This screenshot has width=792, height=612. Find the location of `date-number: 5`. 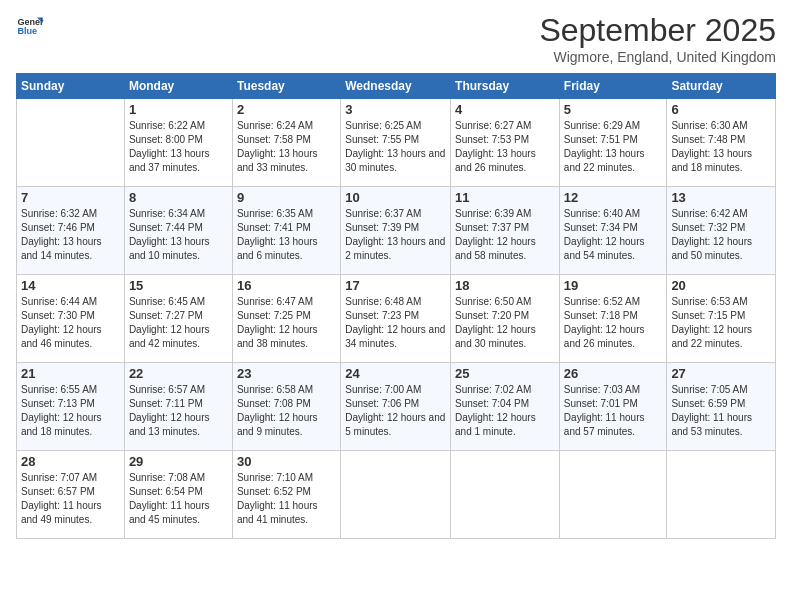

date-number: 5 is located at coordinates (614, 110).